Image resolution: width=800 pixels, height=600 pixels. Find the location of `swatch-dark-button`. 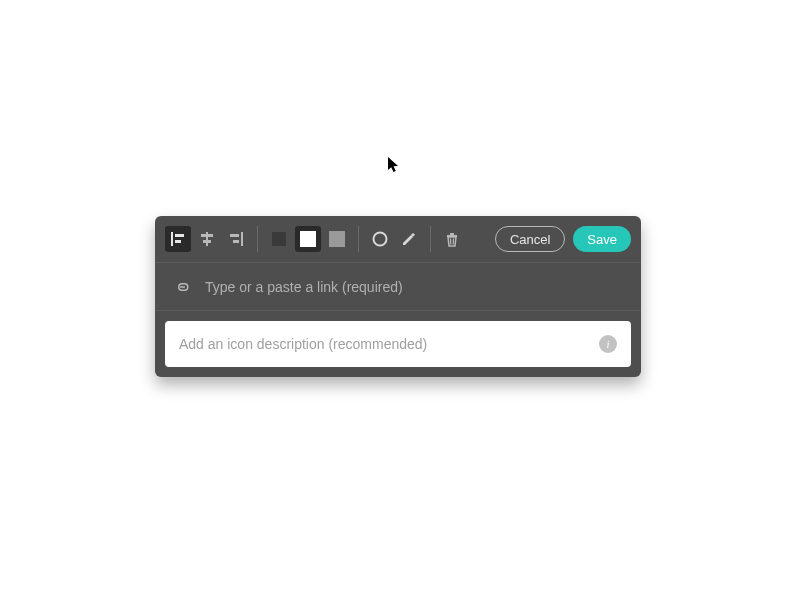

swatch-dark-button is located at coordinates (279, 239).